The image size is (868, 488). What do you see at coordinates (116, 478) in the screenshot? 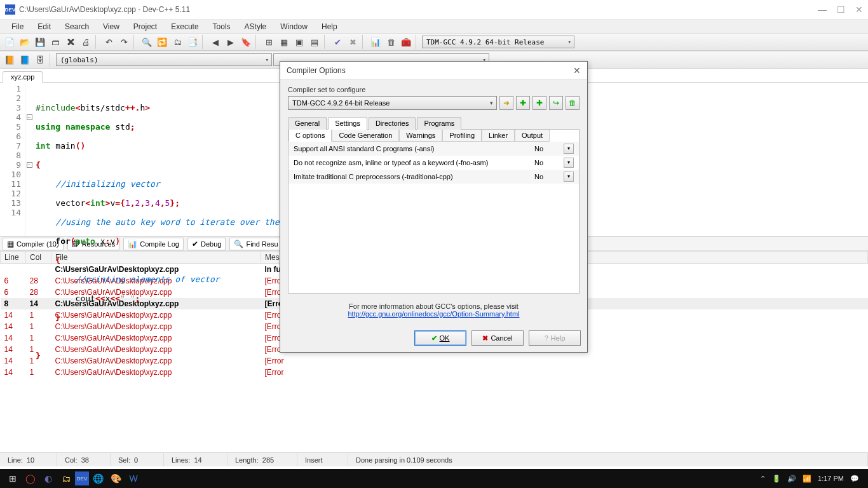
I see `task-paint-icon: 🎨` at bounding box center [116, 478].